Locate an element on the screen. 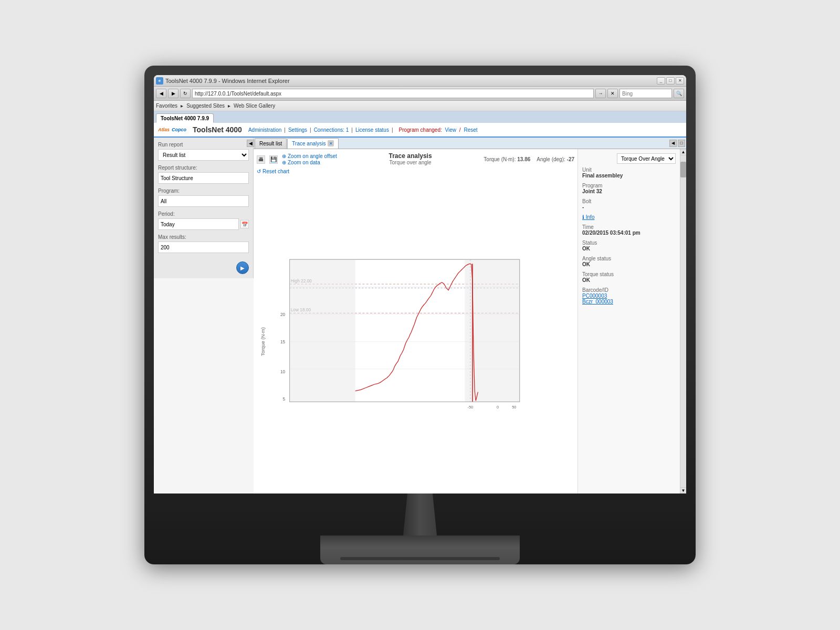 Image resolution: width=840 pixels, height=630 pixels. save-chart-icon: 💾 is located at coordinates (274, 160).